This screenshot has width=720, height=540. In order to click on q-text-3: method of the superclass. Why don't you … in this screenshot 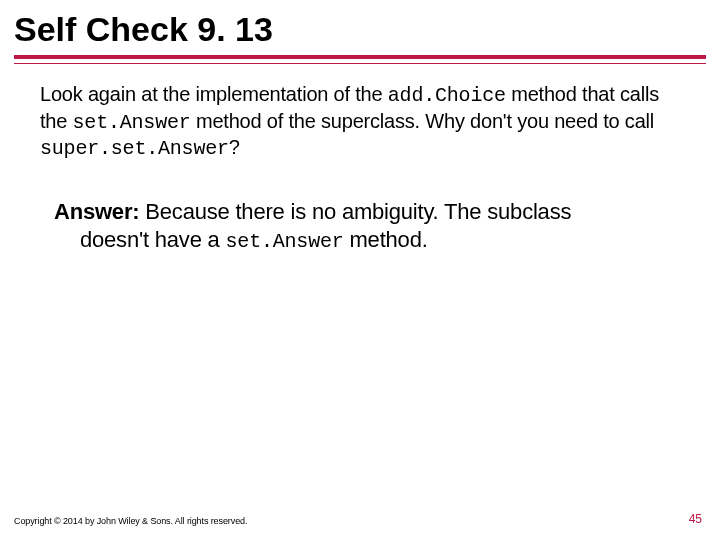, I will do `click(422, 121)`.